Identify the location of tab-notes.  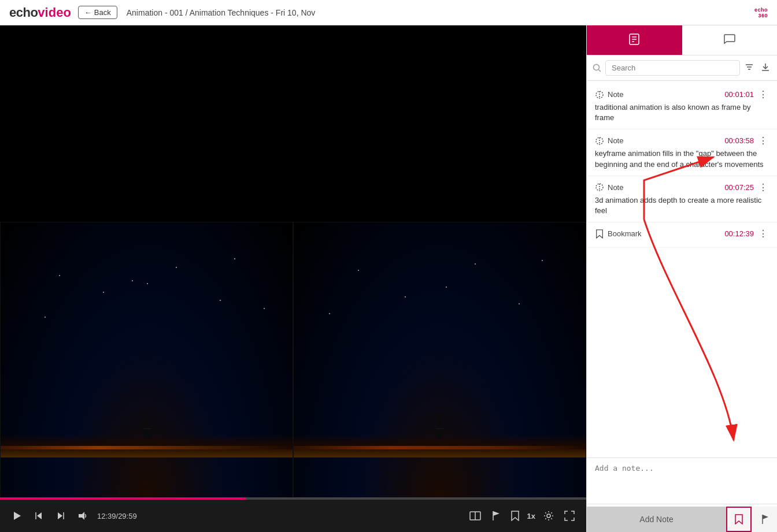
(635, 40).